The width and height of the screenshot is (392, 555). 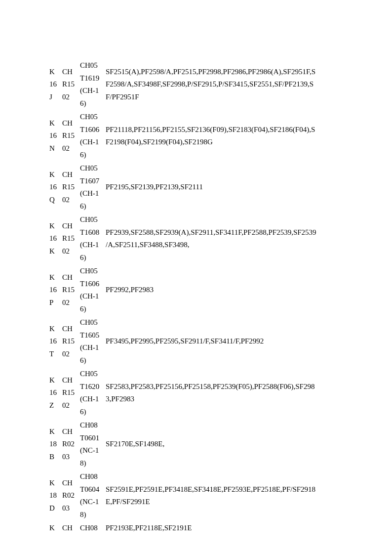 What do you see at coordinates (224, 342) in the screenshot?
I see `cell-col4: PF3495,PF2995,PF2595,SF2911/F,SF3411/F,P…` at bounding box center [224, 342].